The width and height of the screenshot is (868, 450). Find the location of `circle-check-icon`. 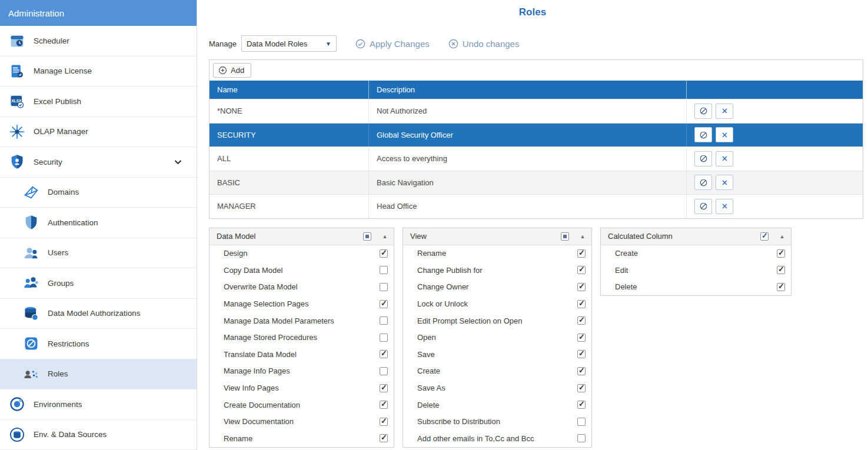

circle-check-icon is located at coordinates (360, 44).